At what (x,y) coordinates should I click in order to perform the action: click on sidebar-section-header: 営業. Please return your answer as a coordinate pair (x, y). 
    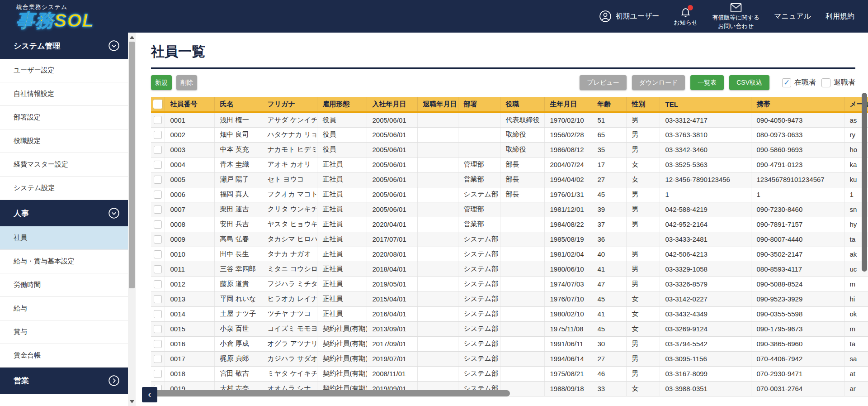
    Looking at the image, I should click on (64, 381).